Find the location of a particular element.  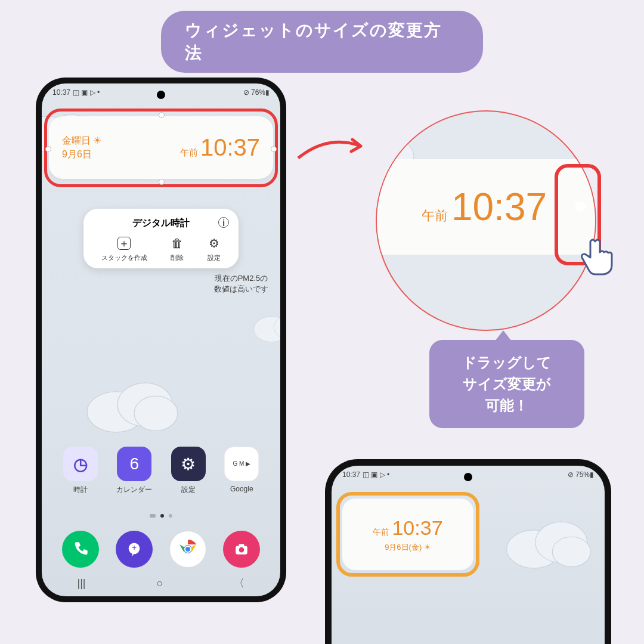

action-label: 設定 is located at coordinates (214, 258).